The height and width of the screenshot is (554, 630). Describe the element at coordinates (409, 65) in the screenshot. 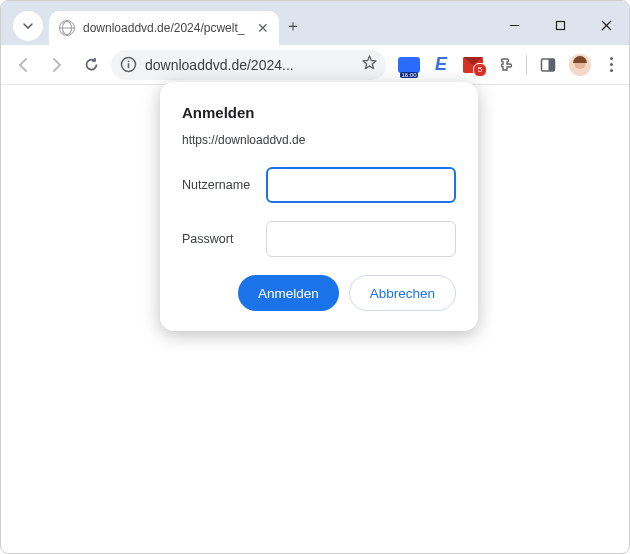

I see `extension-clock-icon` at that location.